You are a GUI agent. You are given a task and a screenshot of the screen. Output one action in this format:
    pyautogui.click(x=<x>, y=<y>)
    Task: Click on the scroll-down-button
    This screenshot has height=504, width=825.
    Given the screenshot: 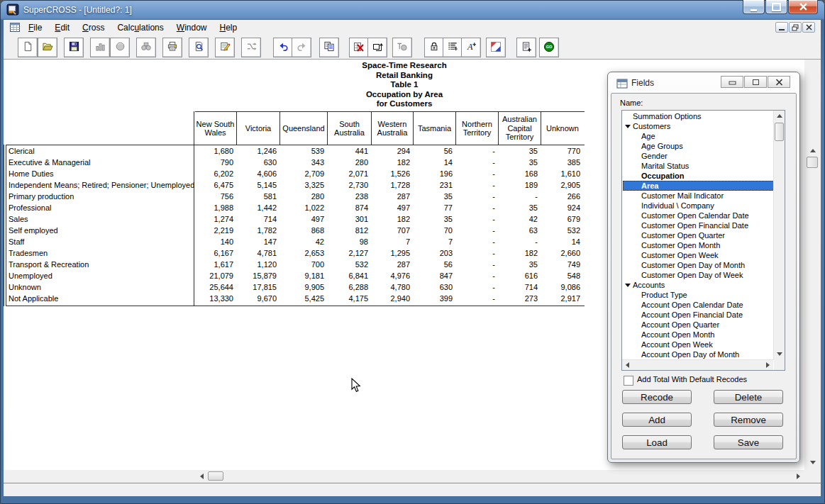 What is the action you would take?
    pyautogui.click(x=813, y=462)
    